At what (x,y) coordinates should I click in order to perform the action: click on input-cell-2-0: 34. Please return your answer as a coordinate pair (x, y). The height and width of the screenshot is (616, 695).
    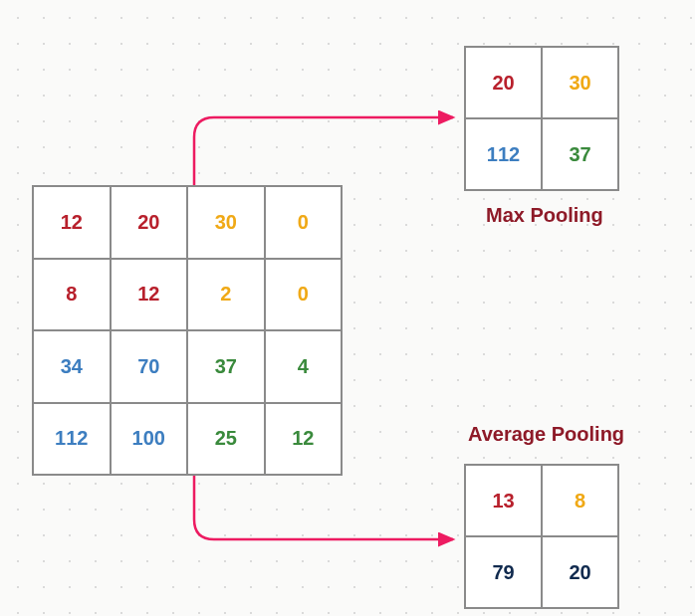
    Looking at the image, I should click on (72, 366).